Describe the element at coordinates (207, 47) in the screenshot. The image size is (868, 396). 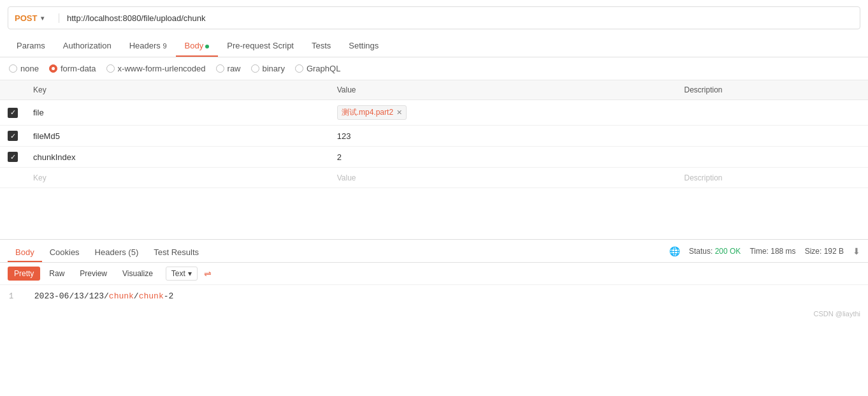
I see `body-dot-indicator` at that location.